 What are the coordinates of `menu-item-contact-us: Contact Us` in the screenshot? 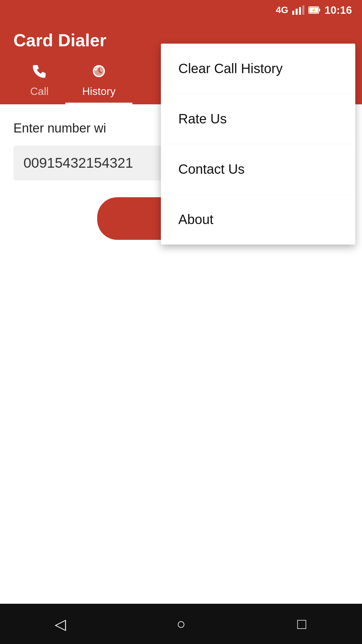 It's located at (258, 169).